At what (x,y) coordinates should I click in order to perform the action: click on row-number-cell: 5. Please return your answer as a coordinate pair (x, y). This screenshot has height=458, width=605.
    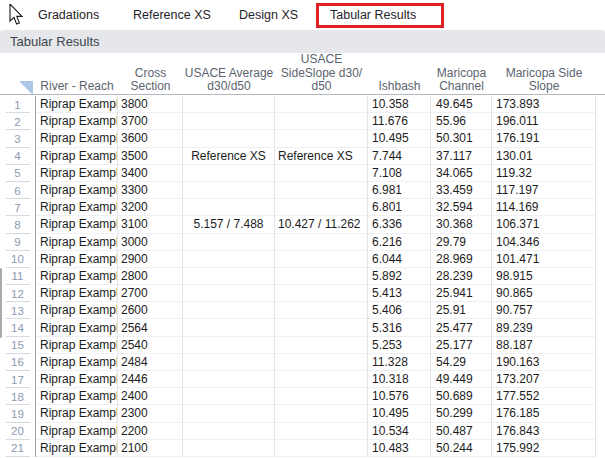
    Looking at the image, I should click on (18, 174).